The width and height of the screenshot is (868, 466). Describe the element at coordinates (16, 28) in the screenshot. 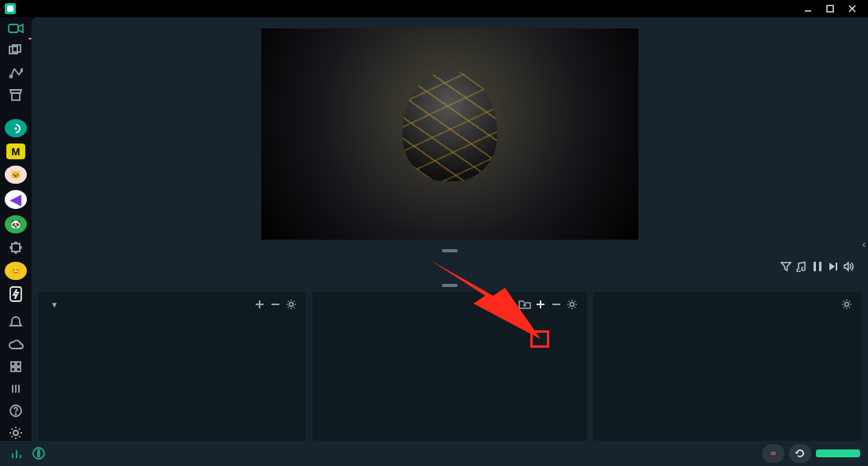

I see `editor-tab` at that location.